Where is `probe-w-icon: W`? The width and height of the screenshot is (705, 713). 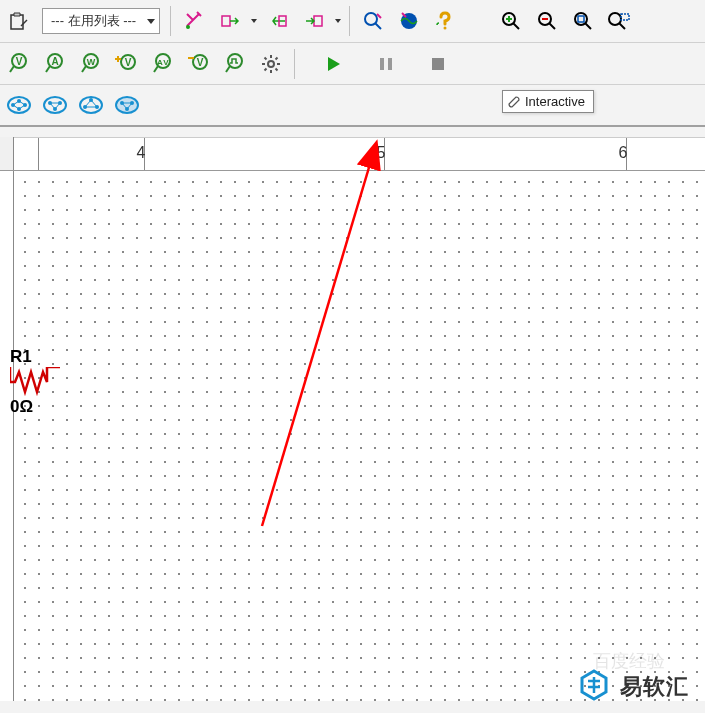
probe-w-icon: W is located at coordinates (91, 64).